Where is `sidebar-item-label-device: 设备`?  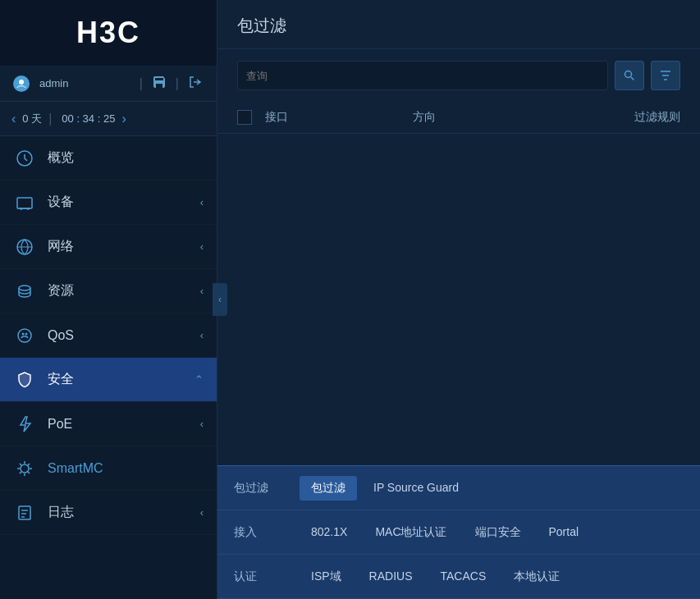 sidebar-item-label-device: 设备 is located at coordinates (118, 202).